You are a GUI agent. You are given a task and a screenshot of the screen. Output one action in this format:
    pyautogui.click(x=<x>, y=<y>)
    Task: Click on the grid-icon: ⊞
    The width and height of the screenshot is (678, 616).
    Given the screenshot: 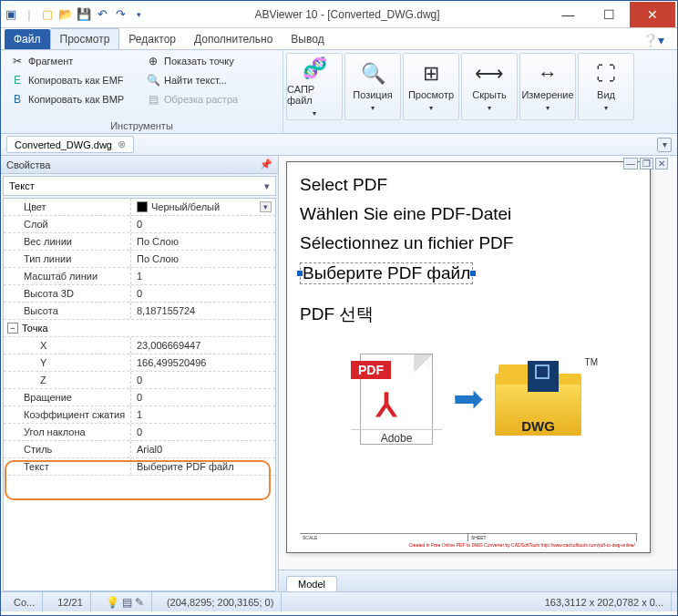 What is the action you would take?
    pyautogui.click(x=431, y=74)
    